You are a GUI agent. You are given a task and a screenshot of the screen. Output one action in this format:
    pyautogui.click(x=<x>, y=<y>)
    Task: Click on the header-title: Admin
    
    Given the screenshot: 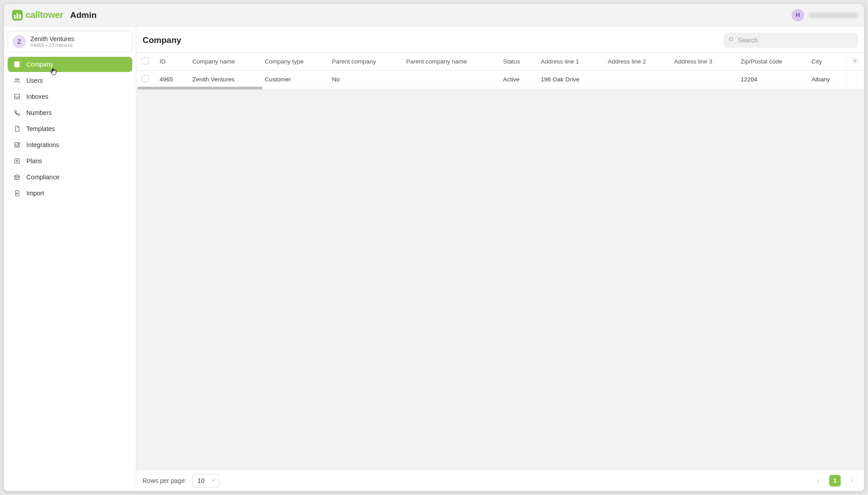 What is the action you would take?
    pyautogui.click(x=83, y=15)
    